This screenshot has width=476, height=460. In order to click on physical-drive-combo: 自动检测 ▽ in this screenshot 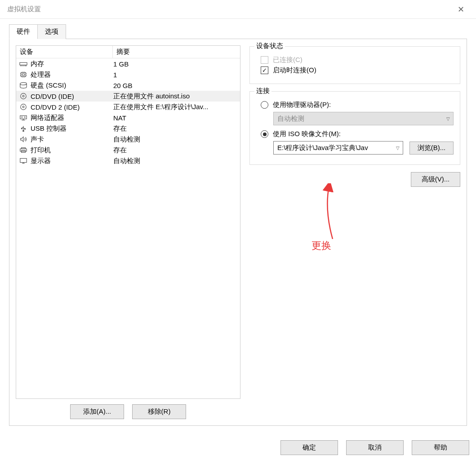, I will do `click(363, 119)`.